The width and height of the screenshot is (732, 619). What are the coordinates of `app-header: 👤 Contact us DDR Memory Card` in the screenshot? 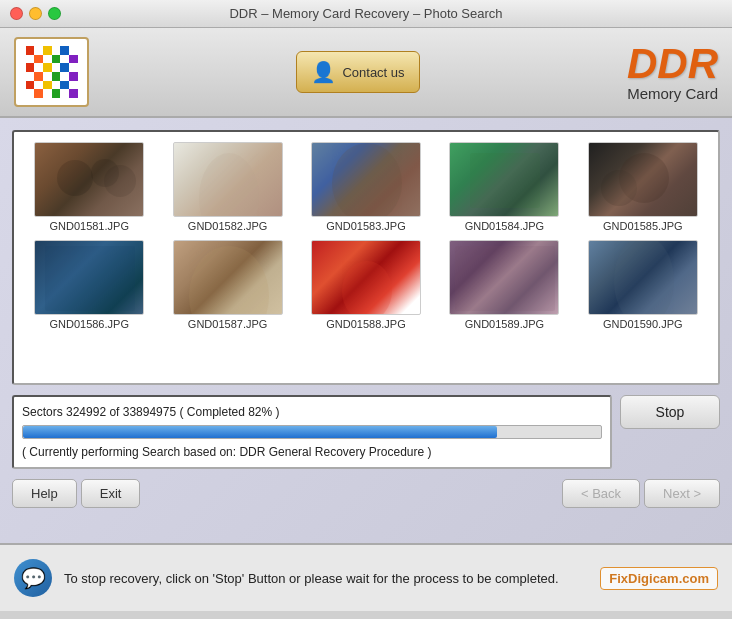 It's located at (366, 73).